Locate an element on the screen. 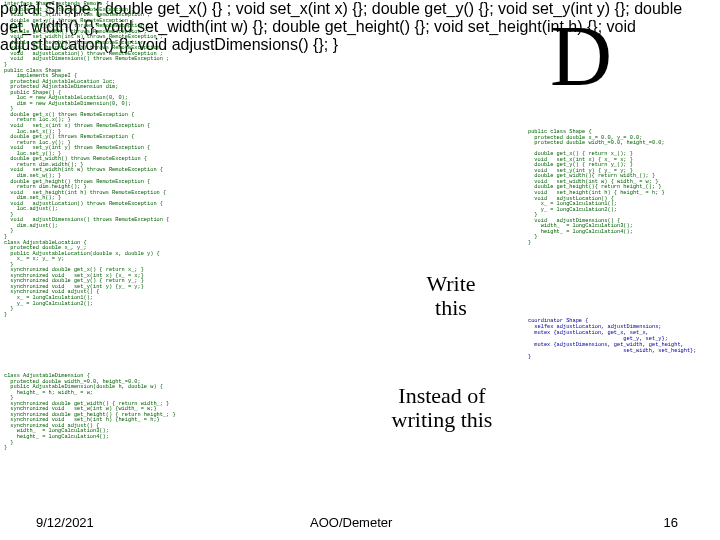 The image size is (720, 540). code-right-top: public class Shape { protected double x_… is located at coordinates (623, 188).